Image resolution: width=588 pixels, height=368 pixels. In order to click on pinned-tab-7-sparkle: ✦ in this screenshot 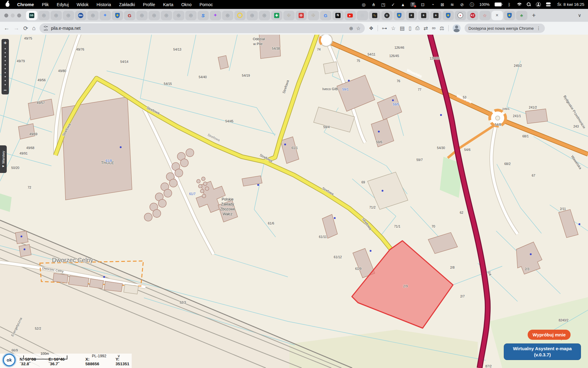, I will do `click(105, 15)`.